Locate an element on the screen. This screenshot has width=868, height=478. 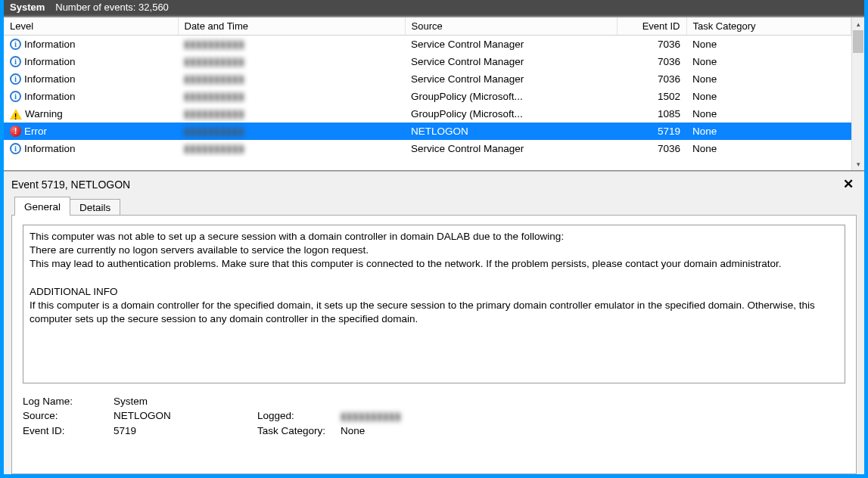
tab-bar: General Details is located at coordinates (434, 206).